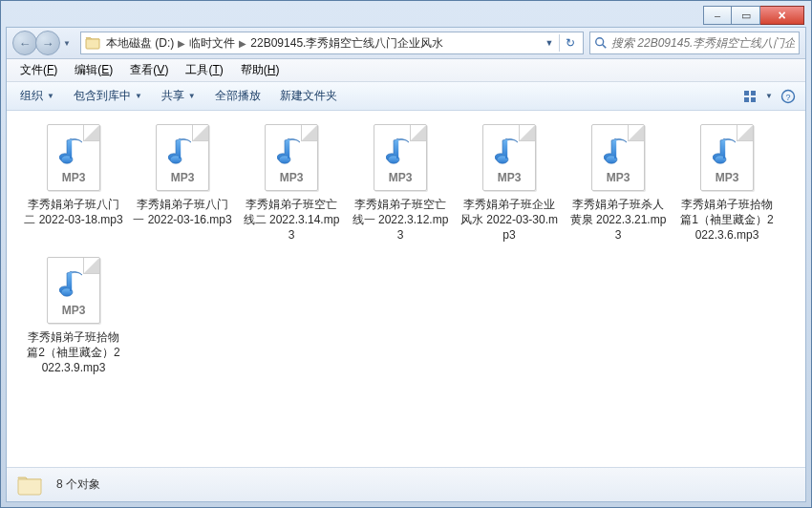 This screenshot has width=812, height=508. I want to click on menu-bar: 文件(F) 编辑(E) 查看(V) 工具(T) 帮助(H), so click(406, 71).